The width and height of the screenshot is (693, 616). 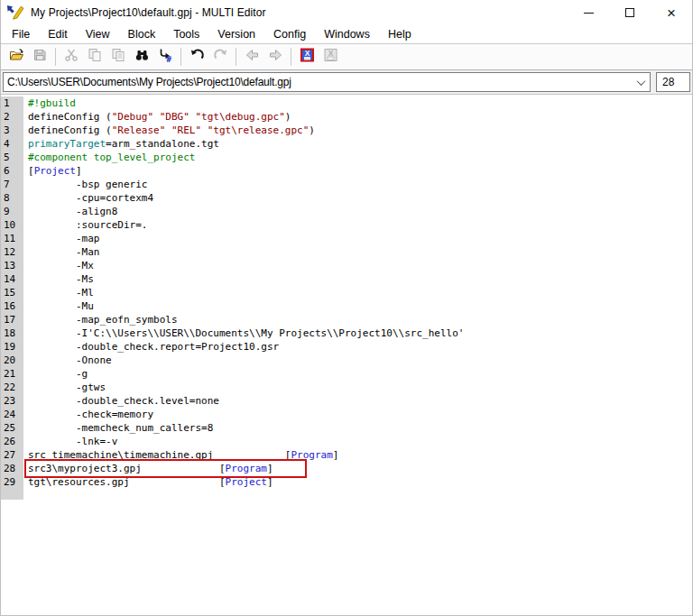 I want to click on open-file-button, so click(x=16, y=57).